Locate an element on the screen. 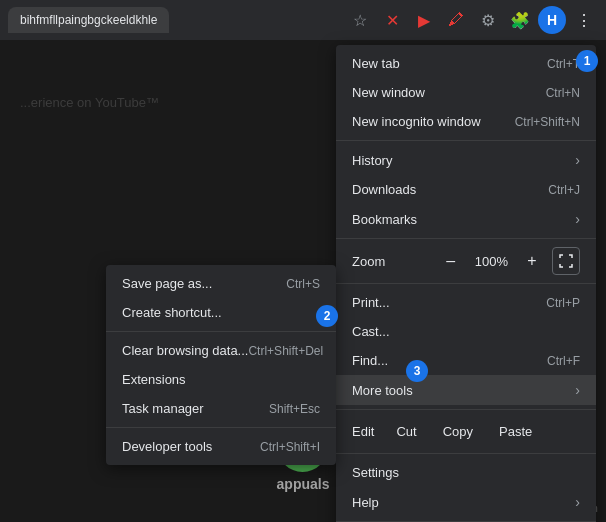 The height and width of the screenshot is (522, 606). history-arrow-icon: › is located at coordinates (578, 160).